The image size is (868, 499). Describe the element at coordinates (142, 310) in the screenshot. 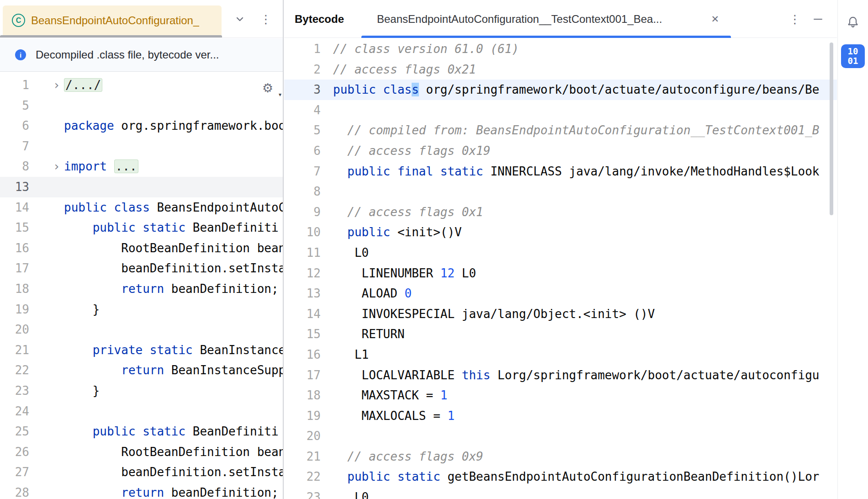

I see `code-line: 19 }` at that location.